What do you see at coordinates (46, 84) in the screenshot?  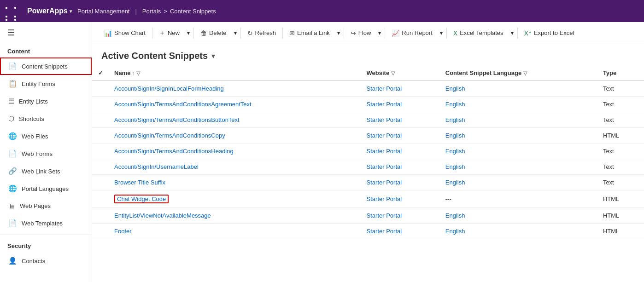 I see `sidebar-item-entity-forms: 📋 Entity Forms` at bounding box center [46, 84].